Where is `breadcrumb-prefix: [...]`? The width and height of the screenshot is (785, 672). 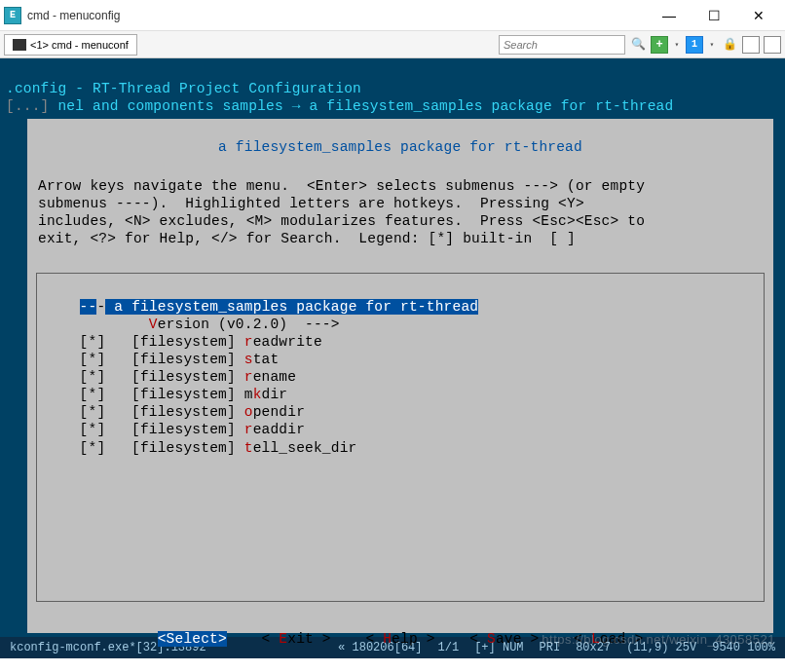
breadcrumb-prefix: [...] is located at coordinates (31, 106).